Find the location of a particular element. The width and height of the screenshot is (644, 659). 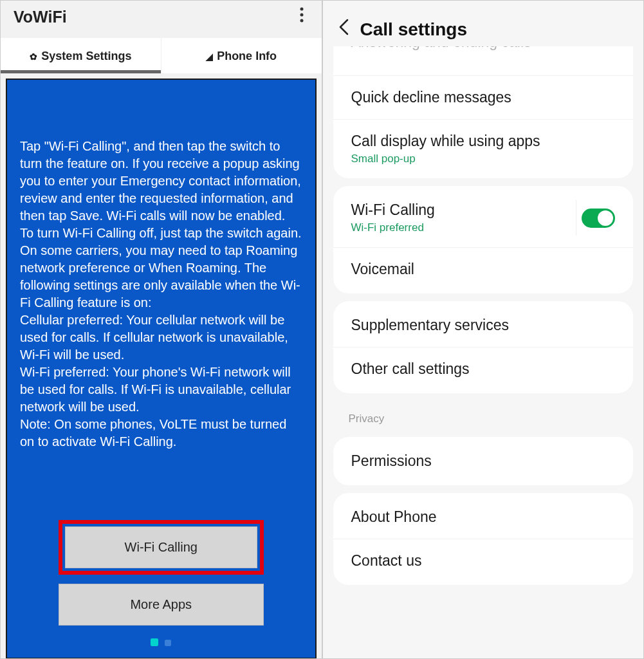

row-wifi-calling: Wi-Fi Calling Wi-Fi preferred is located at coordinates (484, 218).